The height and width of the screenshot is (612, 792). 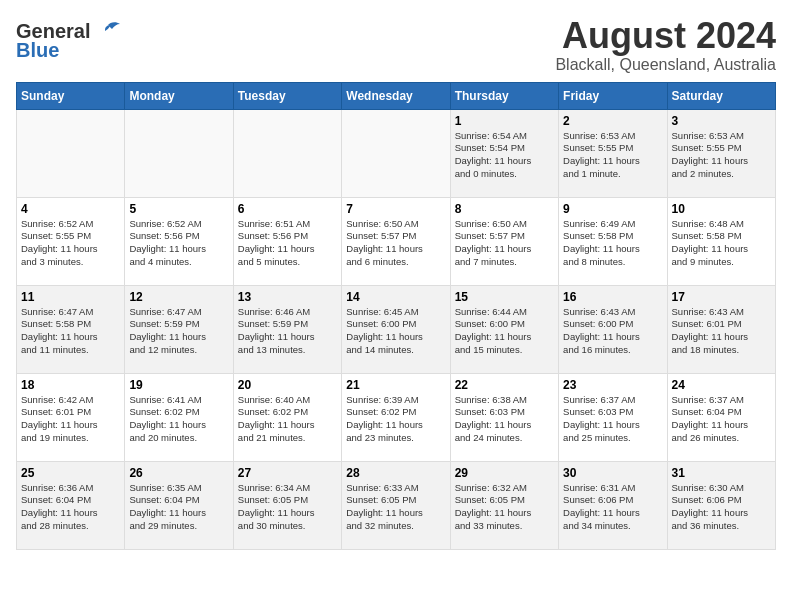 I want to click on day-number: 25, so click(x=70, y=473).